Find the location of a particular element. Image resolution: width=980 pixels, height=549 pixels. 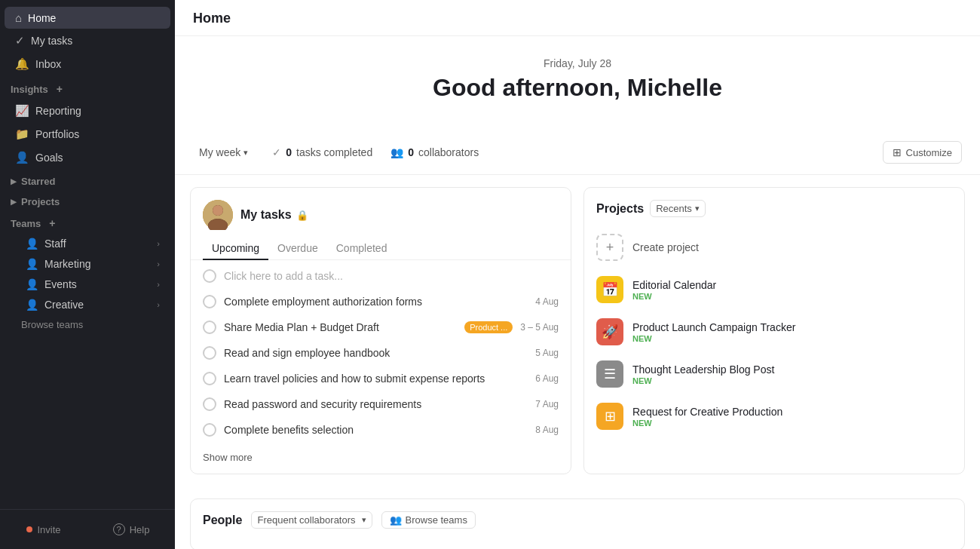

sidebar-item-reporting: 📈 Reporting is located at coordinates (87, 111).